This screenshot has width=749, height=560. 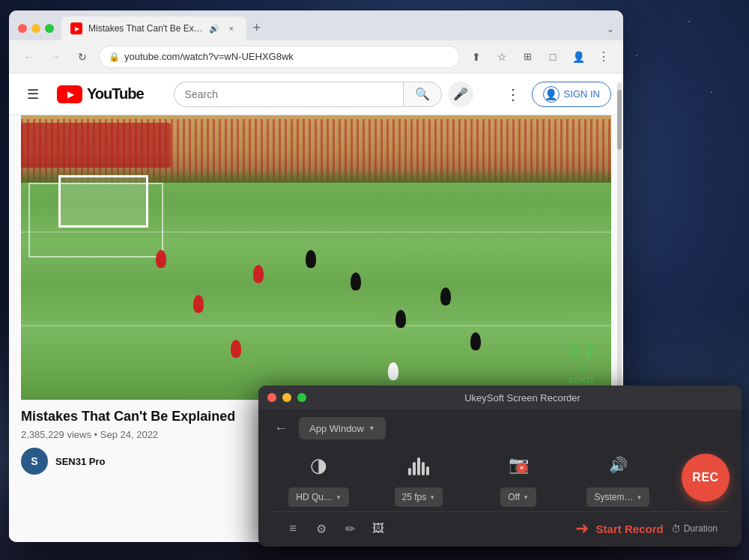 What do you see at coordinates (342, 428) in the screenshot?
I see `recorder-mode-dropdown: App Window` at bounding box center [342, 428].